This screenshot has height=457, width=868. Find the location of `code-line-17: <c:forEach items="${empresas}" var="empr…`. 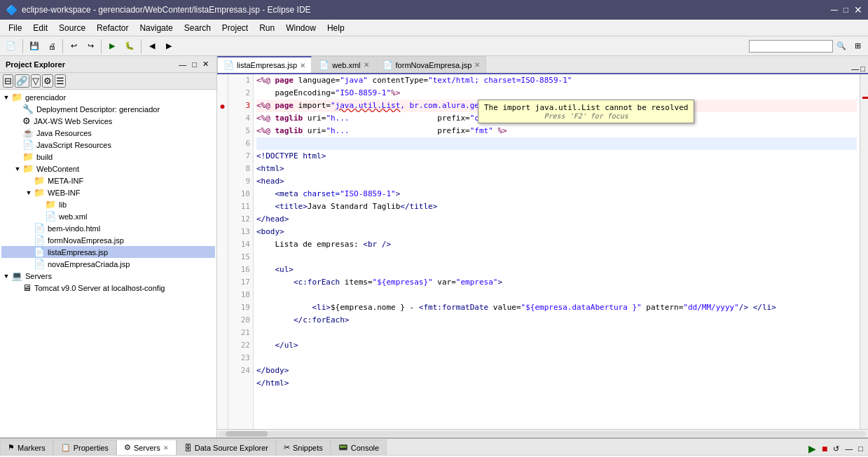

code-line-17: <c:forEach items="${empresas}" var="empr… is located at coordinates (556, 282).